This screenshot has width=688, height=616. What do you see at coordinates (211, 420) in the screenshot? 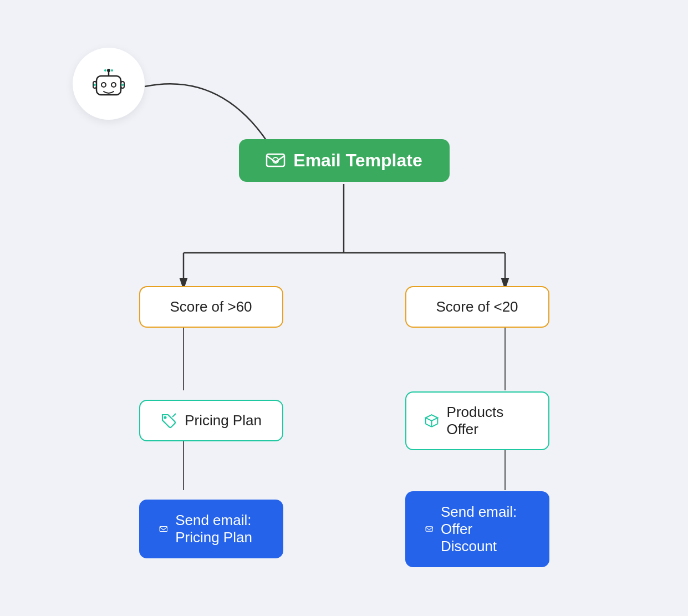
I see `pricing-plan-node: Pricing Plan` at bounding box center [211, 420].